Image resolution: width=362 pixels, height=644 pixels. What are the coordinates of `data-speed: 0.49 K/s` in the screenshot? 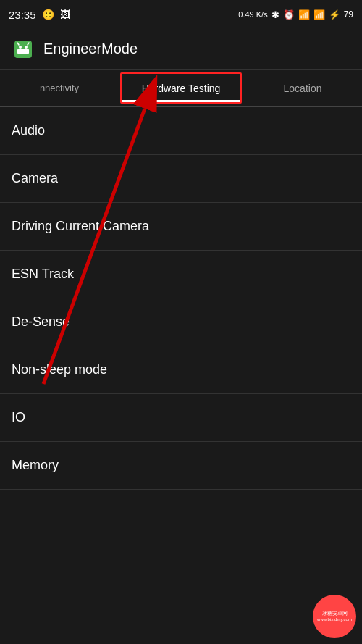 It's located at (253, 14).